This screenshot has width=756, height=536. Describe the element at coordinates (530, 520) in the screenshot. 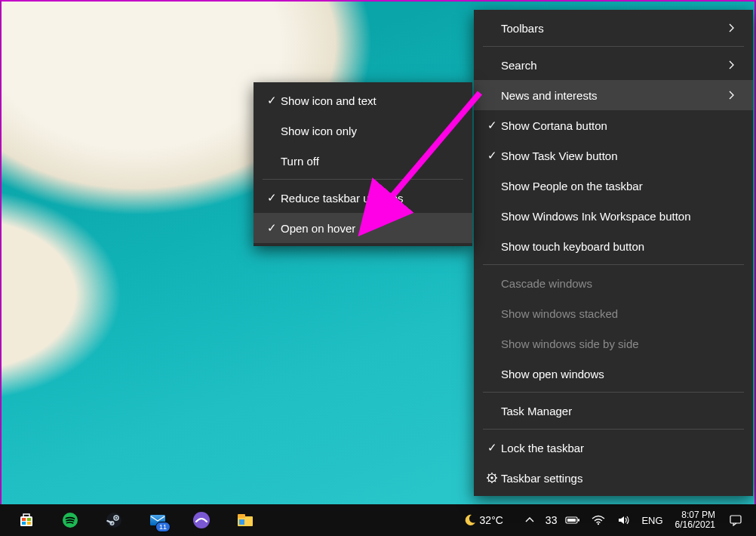

I see `tray-expand-icon` at that location.